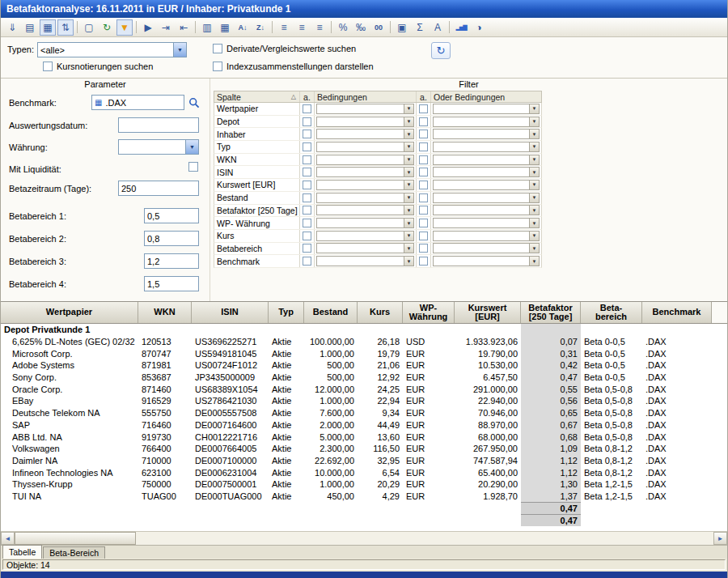 This screenshot has height=578, width=728. What do you see at coordinates (75, 538) in the screenshot?
I see `scrollbar-thumb` at bounding box center [75, 538].